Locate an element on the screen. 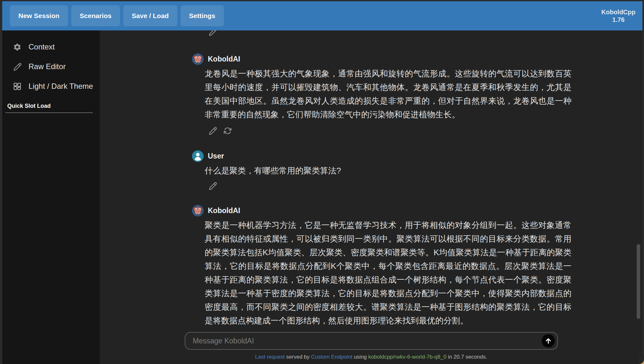 The image size is (644, 364). chat-message-koboldai: KoboldAI 龙卷风是一种极其强大的气象现象，通常由强风和旋转的气流形成。这… is located at coordinates (382, 94).